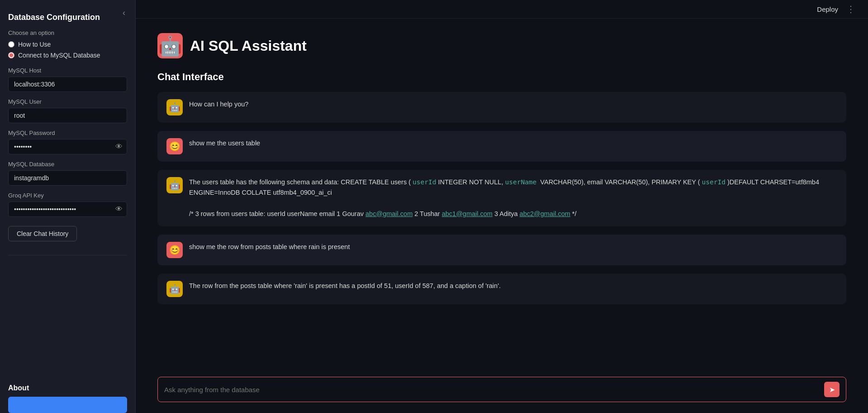  Describe the element at coordinates (68, 17) in the screenshot. I see `sidebar-title: Database Configuration` at that location.